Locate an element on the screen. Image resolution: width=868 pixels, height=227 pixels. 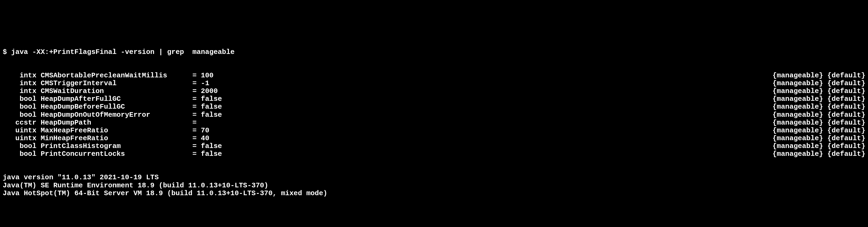
flag-definition: intx CMSWaitDuration = 2000 is located at coordinates (110, 91).